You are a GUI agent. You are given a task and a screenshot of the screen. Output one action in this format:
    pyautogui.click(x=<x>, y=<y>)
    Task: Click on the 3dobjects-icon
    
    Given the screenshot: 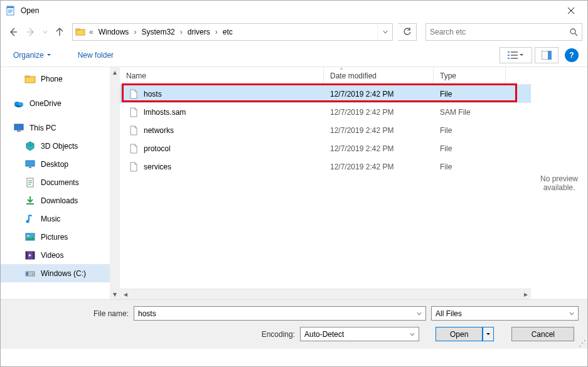 What is the action you would take?
    pyautogui.click(x=30, y=146)
    